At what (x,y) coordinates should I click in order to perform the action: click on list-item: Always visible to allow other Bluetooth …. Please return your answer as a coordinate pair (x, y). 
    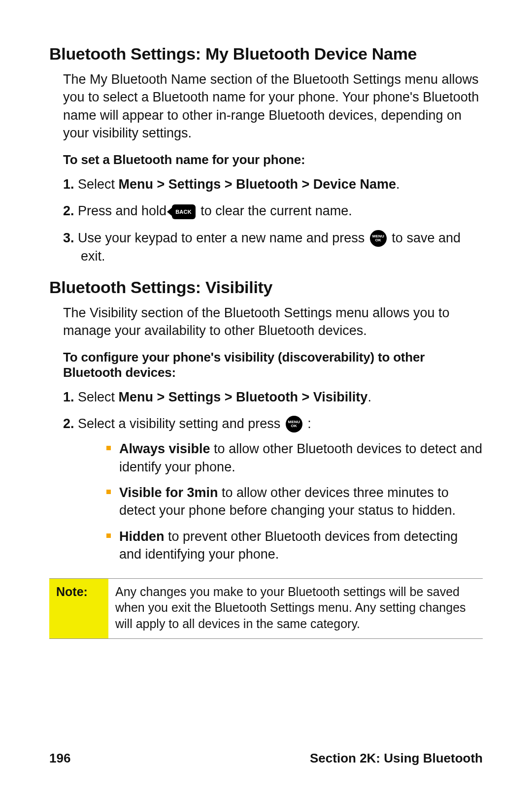
    Looking at the image, I should click on (295, 458).